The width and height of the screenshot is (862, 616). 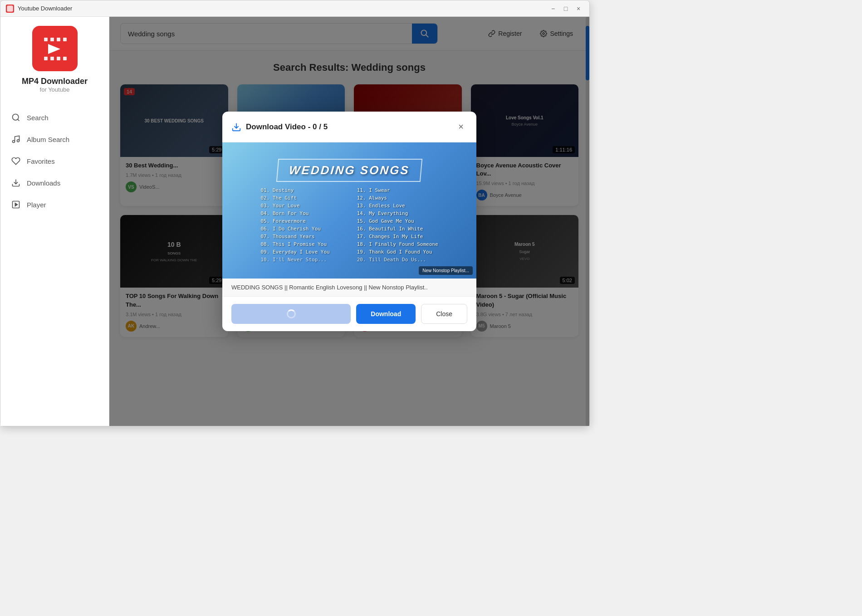 What do you see at coordinates (16, 139) in the screenshot?
I see `music-icon` at bounding box center [16, 139].